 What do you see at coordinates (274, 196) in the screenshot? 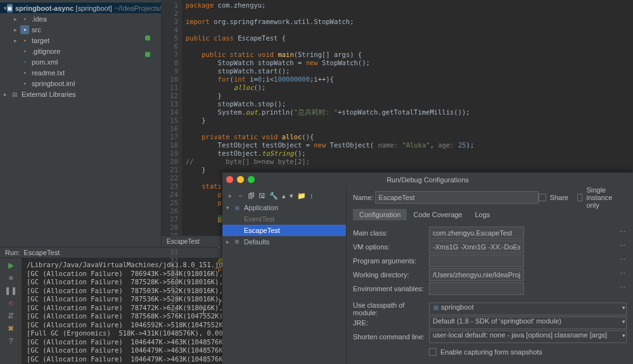
I see `settings-icon: 🔧` at bounding box center [274, 196].